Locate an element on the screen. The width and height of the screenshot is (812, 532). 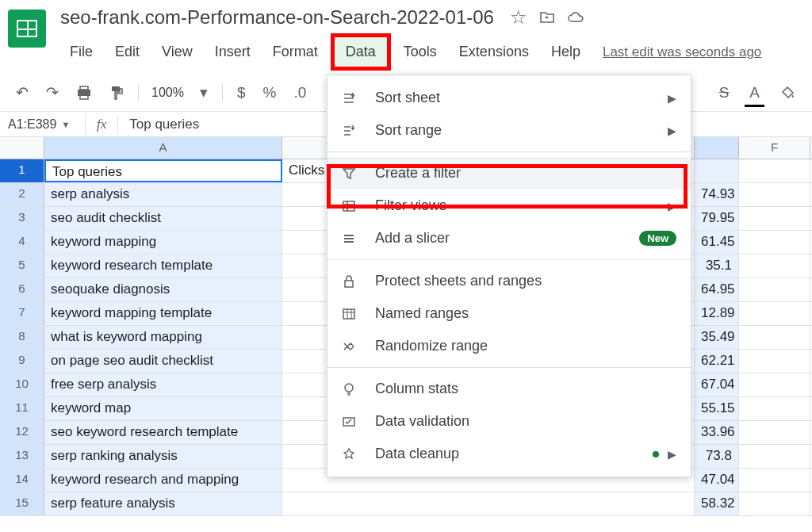
paint-format-button is located at coordinates (117, 93).